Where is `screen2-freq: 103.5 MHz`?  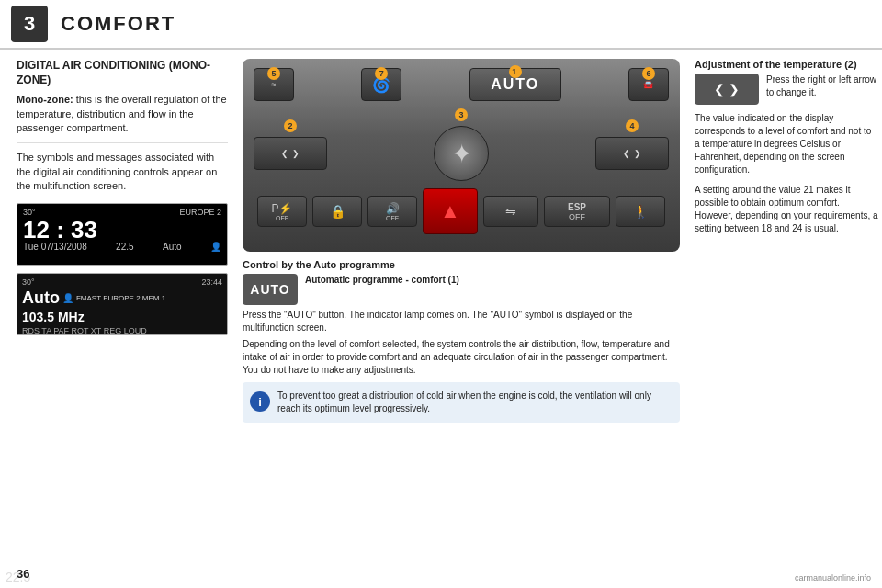 screen2-freq: 103.5 MHz is located at coordinates (53, 317).